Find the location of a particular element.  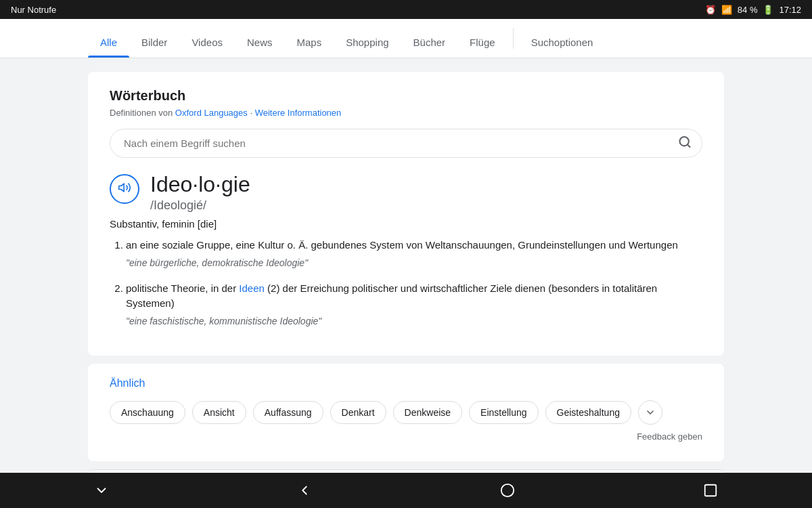

audio-button is located at coordinates (125, 189).